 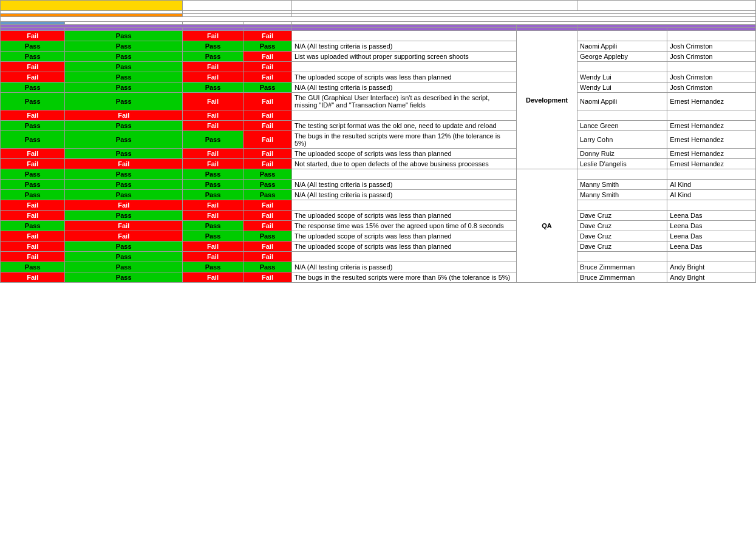 What do you see at coordinates (404, 278) in the screenshot?
I see `defect-cell: The bugs in the resulted scripts were mo…` at bounding box center [404, 278].